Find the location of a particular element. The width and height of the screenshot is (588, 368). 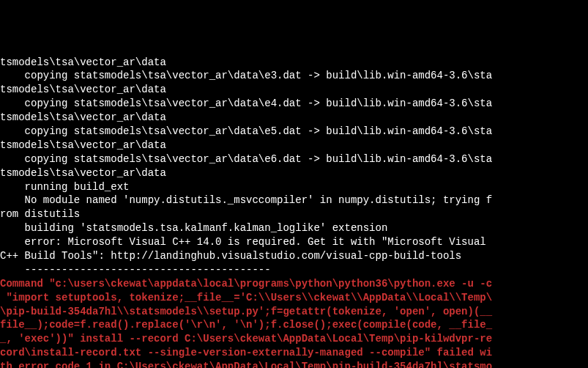

terminal-error-line: th error code 1 in C:\Users\ckewat\AppDa… is located at coordinates (294, 364).